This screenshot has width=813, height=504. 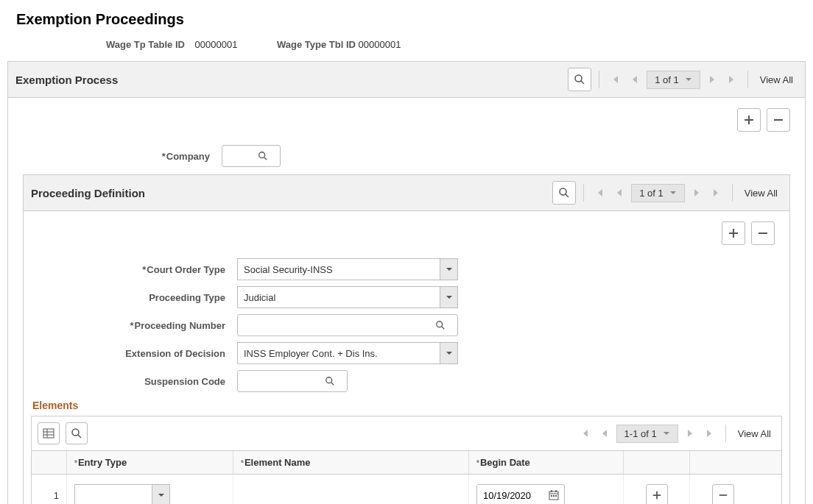 What do you see at coordinates (289, 269) in the screenshot?
I see `court-order-type-value: Social Security-INSS` at bounding box center [289, 269].